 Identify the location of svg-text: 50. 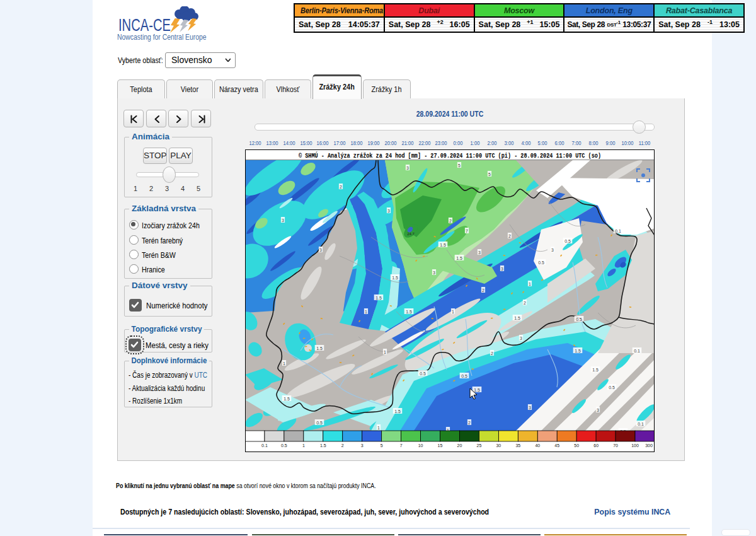
(576, 445).